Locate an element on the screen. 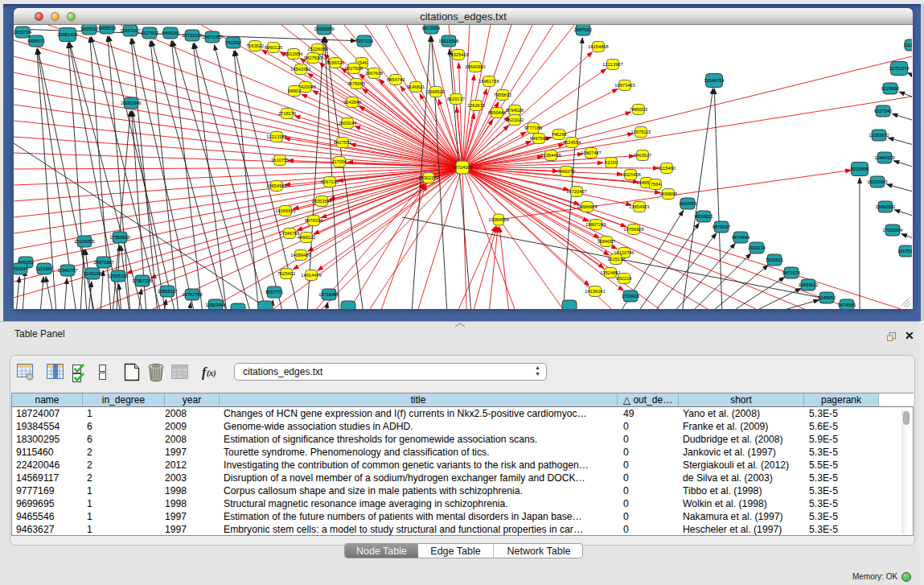 Image resolution: width=924 pixels, height=585 pixels. svg-text: 1610755 is located at coordinates (280, 160).